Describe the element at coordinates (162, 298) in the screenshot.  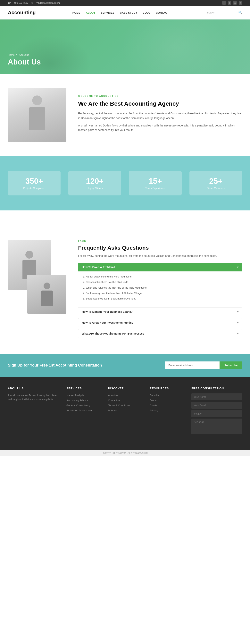
I see `accordion-list-item-0-4: Separated they live in Bookmarksgrove ri…` at that location.